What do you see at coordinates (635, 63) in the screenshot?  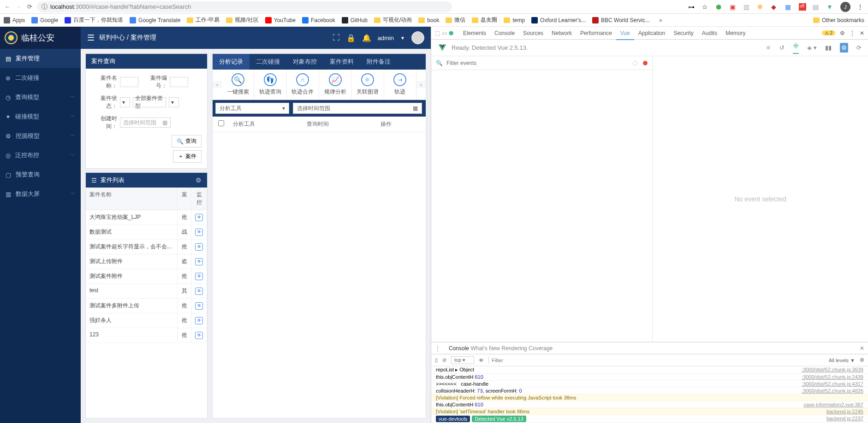 I see `clear-icon` at bounding box center [635, 63].